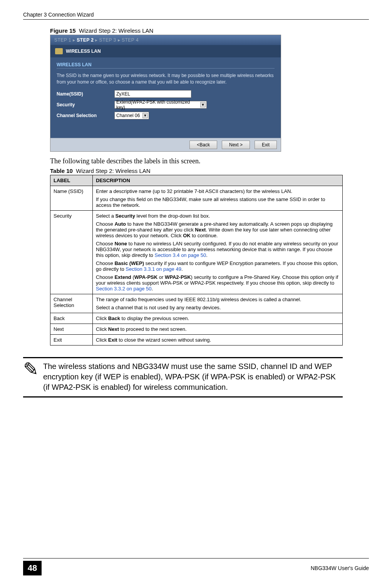 This screenshot has height=587, width=392. Describe the element at coordinates (116, 40) in the screenshot. I see `step-rest-label: ▸ STEP 3 ▸ STEP 4` at that location.